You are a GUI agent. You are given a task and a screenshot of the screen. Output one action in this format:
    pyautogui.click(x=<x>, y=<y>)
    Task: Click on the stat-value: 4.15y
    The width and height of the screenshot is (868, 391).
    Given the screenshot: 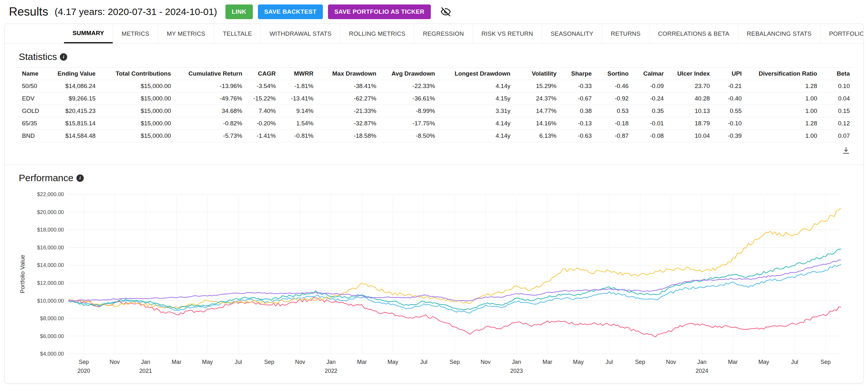 What is the action you would take?
    pyautogui.click(x=476, y=99)
    